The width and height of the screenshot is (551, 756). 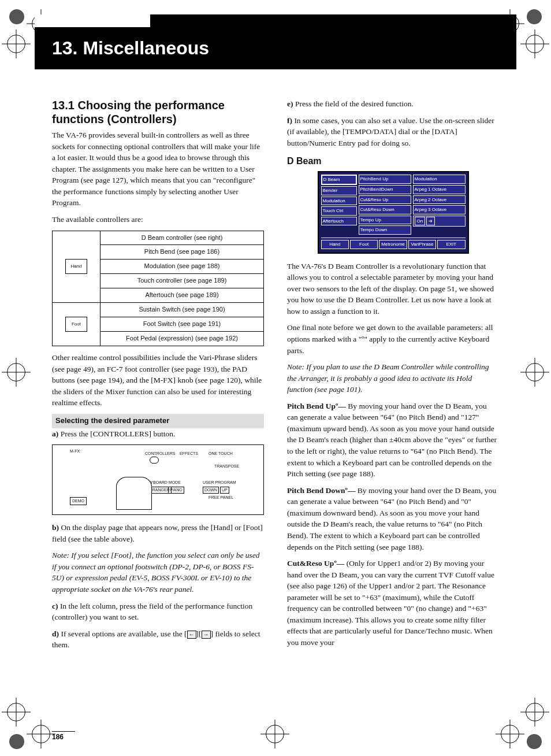 I want to click on hand-cell: Hand, so click(x=76, y=267).